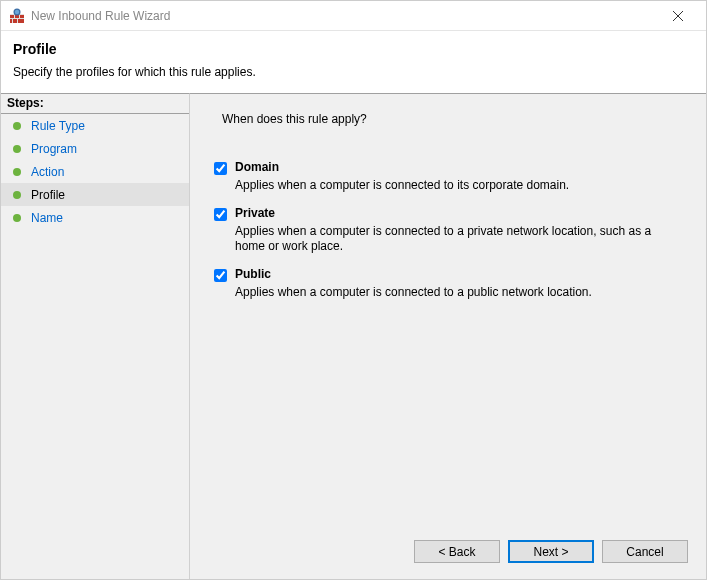 The width and height of the screenshot is (707, 580). I want to click on firewall-icon, so click(17, 16).